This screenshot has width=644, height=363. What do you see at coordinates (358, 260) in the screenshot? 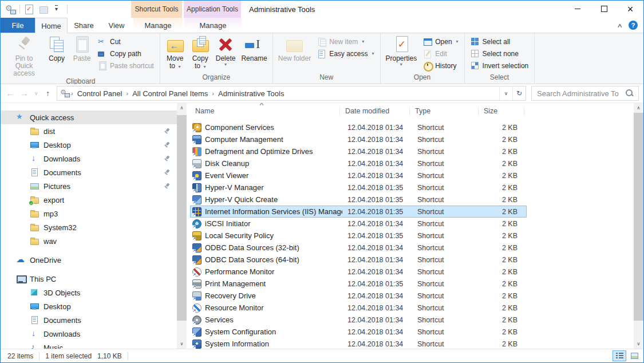
I see `file-row-odbc-data-sources-64-bit: ODBC Data Sources (64-bit)12.04.2018 01:…` at bounding box center [358, 260].